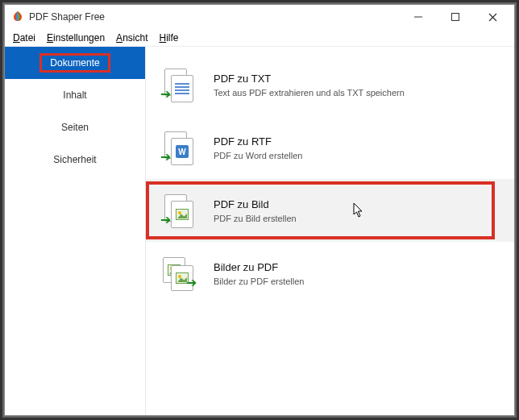 This screenshot has height=420, width=519. What do you see at coordinates (260, 38) in the screenshot?
I see `menubar: Datei Einstellungen Ansicht Hilfe` at bounding box center [260, 38].